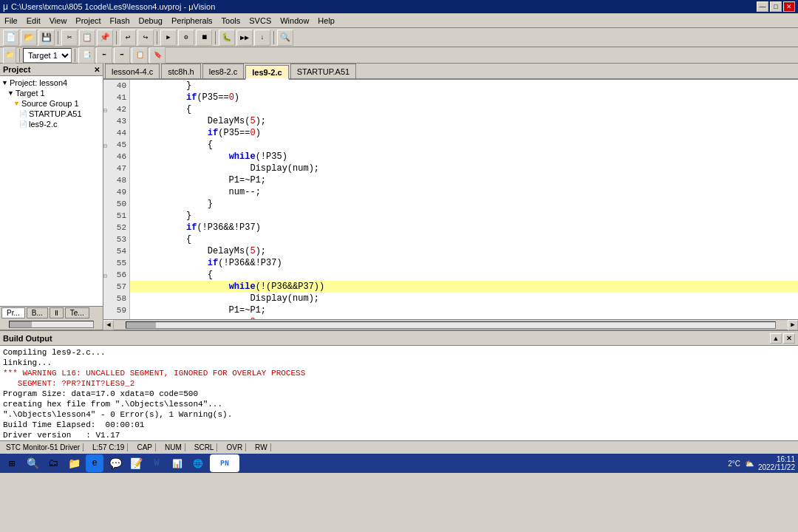  What do you see at coordinates (789, 338) in the screenshot?
I see `build-panel-close: ✕` at bounding box center [789, 338].